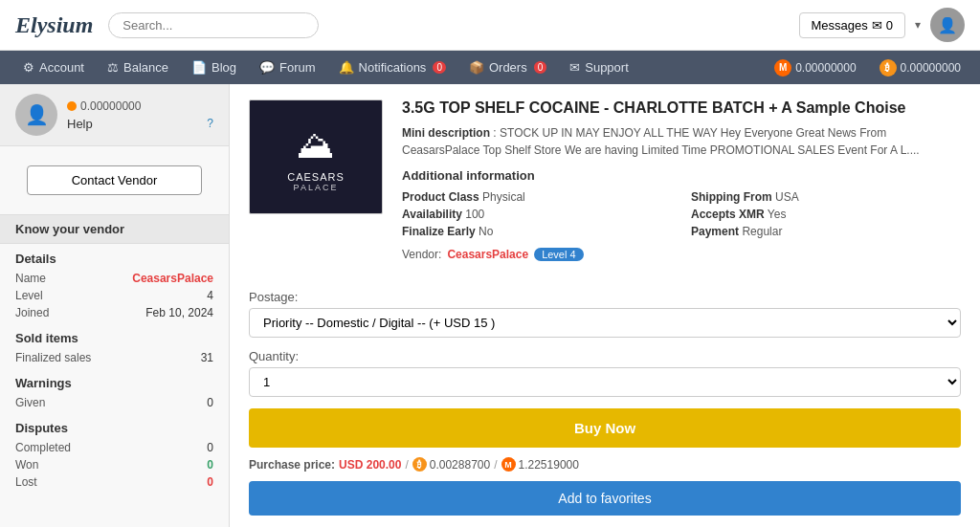 The width and height of the screenshot is (980, 527). Describe the element at coordinates (267, 67) in the screenshot. I see `forum-icon: 💬` at that location.